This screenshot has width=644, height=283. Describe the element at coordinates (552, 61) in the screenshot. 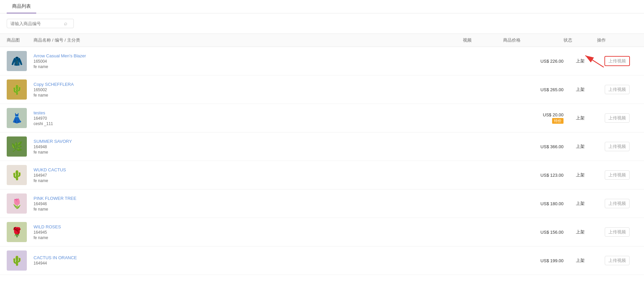

I see `product-price-value: US$ 226.00` at that location.